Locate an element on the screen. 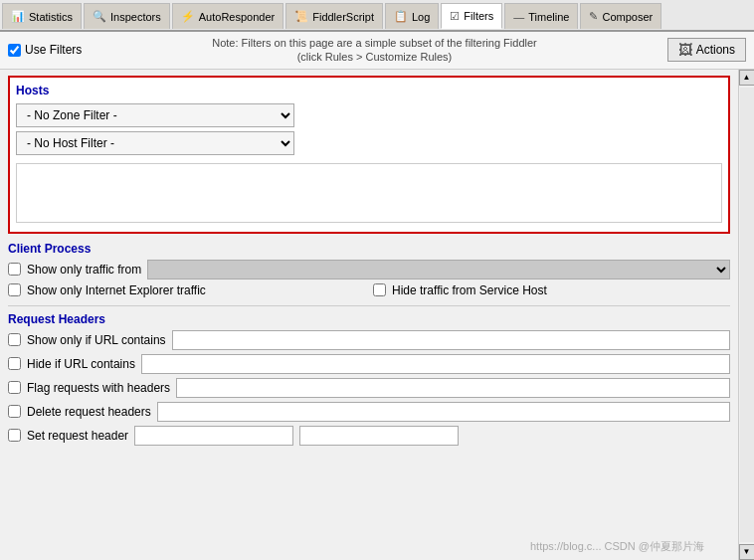 This screenshot has height=560, width=754. actions-icon: 🖼 is located at coordinates (685, 50).